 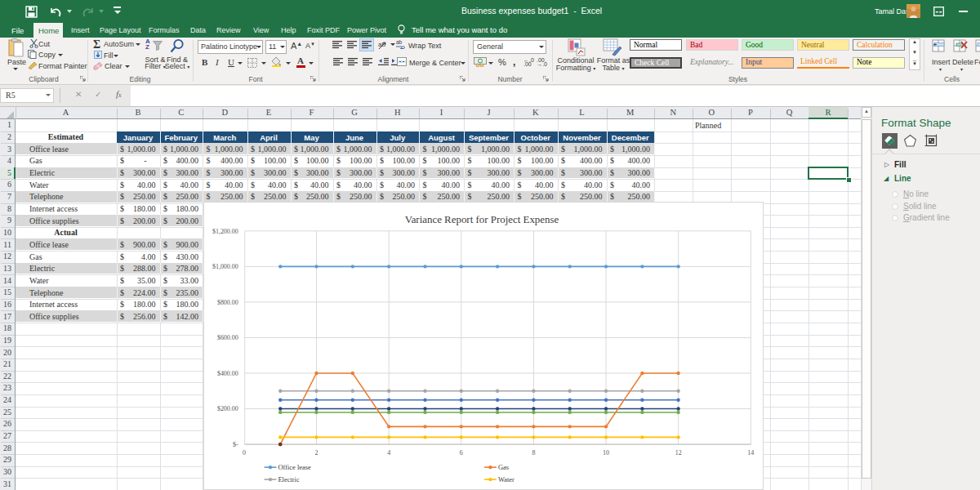 What do you see at coordinates (288, 479) in the screenshot?
I see `svg-text: Electric` at bounding box center [288, 479].